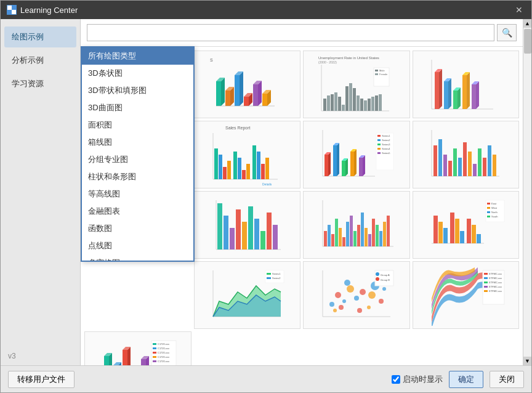 Image resolution: width=532 pixels, height=393 pixels. I want to click on scroll-up-arrow: ▲, so click(528, 23).